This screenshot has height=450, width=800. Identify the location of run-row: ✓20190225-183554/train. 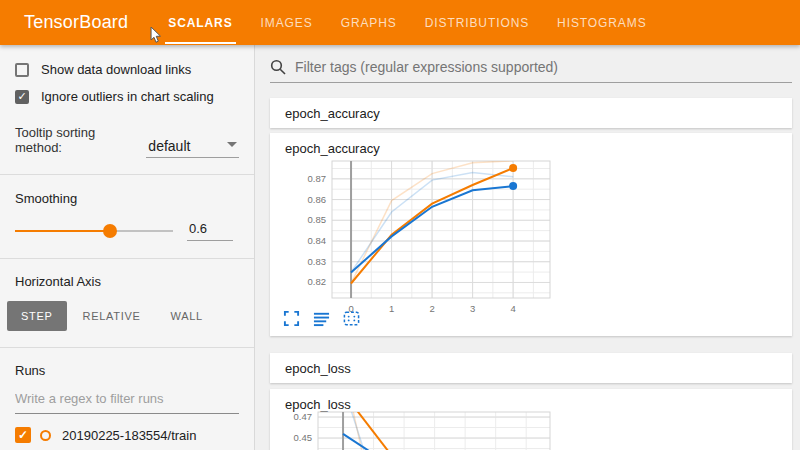
(127, 435).